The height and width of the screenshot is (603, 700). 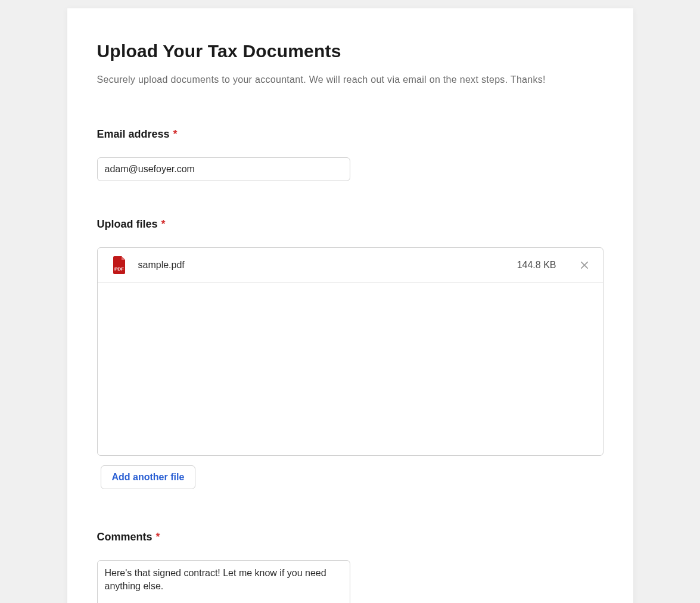 What do you see at coordinates (350, 224) in the screenshot?
I see `upload-label: Upload files *` at bounding box center [350, 224].